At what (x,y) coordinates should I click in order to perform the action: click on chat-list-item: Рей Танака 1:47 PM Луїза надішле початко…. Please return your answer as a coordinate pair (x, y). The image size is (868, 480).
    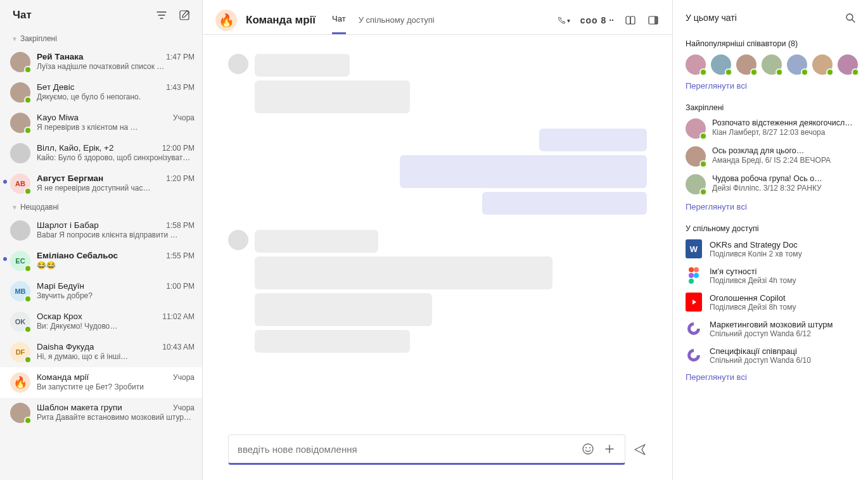
    Looking at the image, I should click on (101, 62).